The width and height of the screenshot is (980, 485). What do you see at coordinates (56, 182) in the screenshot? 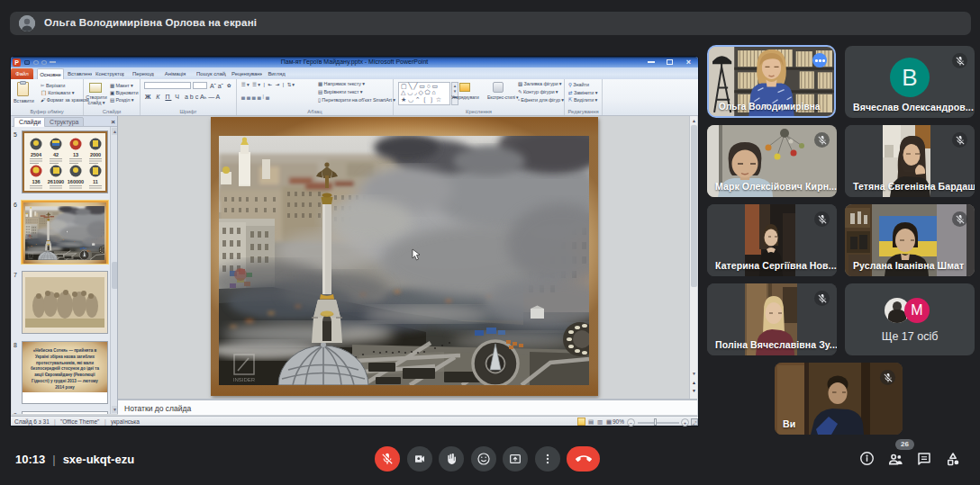
I see `svg-text: 261090` at bounding box center [56, 182].